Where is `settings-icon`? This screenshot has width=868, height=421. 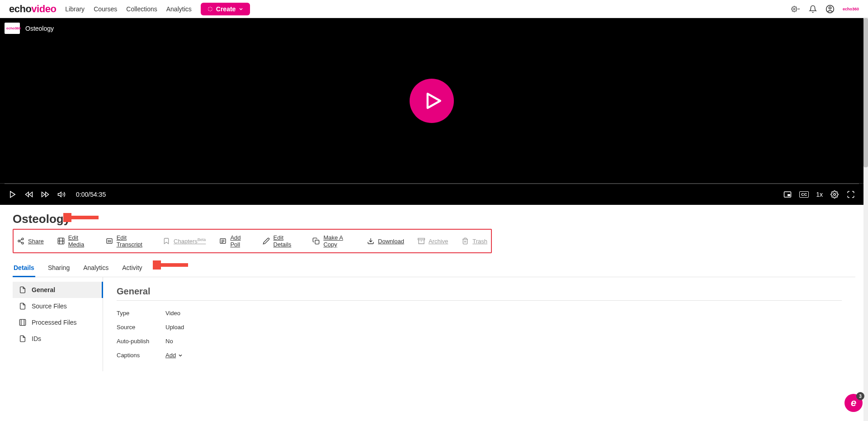
settings-icon is located at coordinates (796, 9).